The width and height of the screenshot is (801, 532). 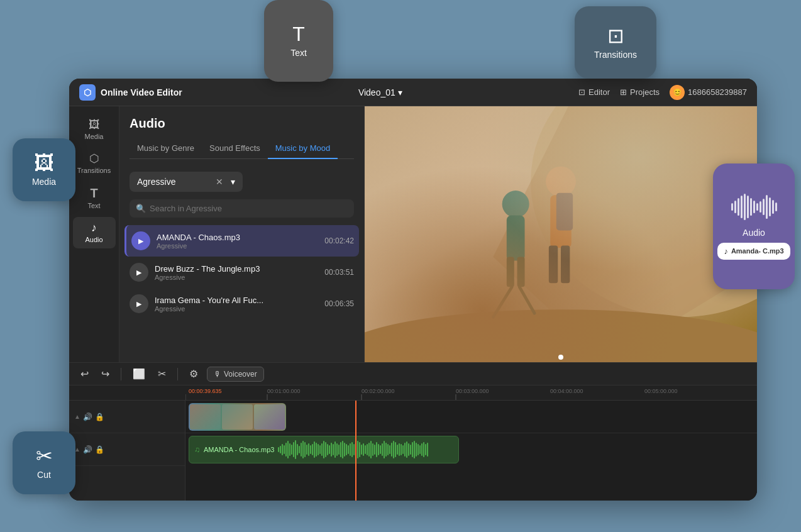 What do you see at coordinates (94, 228) in the screenshot?
I see `audio-sidebar-icon: ♪` at bounding box center [94, 228].